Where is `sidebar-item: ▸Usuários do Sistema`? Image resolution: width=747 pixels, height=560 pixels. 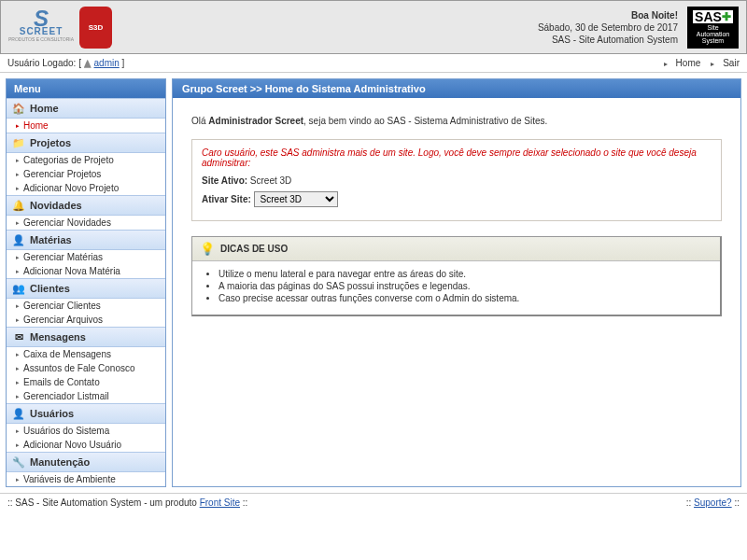 sidebar-item: ▸Usuários do Sistema is located at coordinates (86, 431).